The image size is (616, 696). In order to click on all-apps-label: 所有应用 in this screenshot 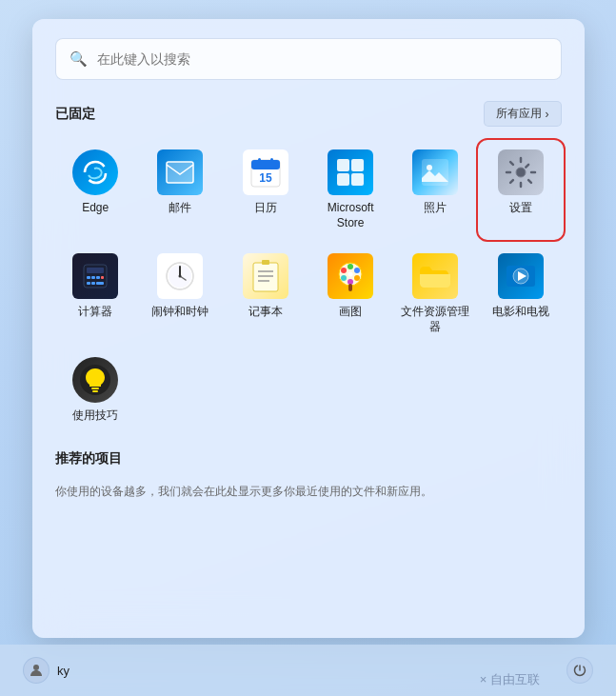, I will do `click(519, 114)`.